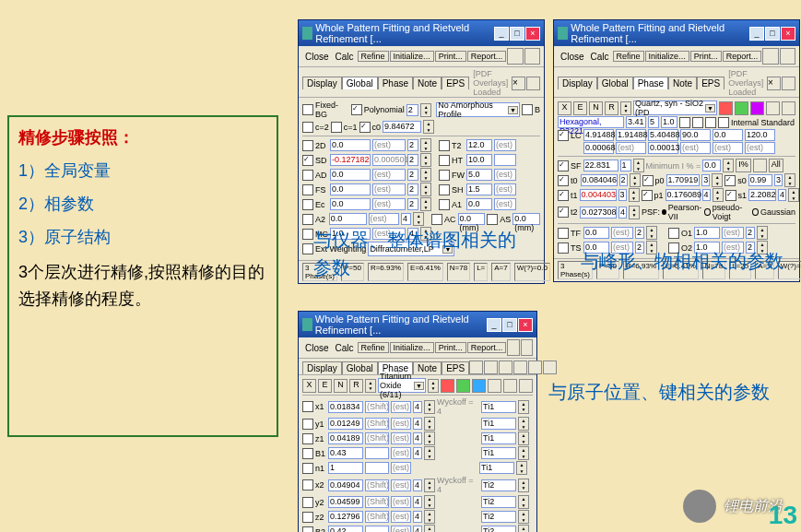  I want to click on lc-check, so click(563, 136).